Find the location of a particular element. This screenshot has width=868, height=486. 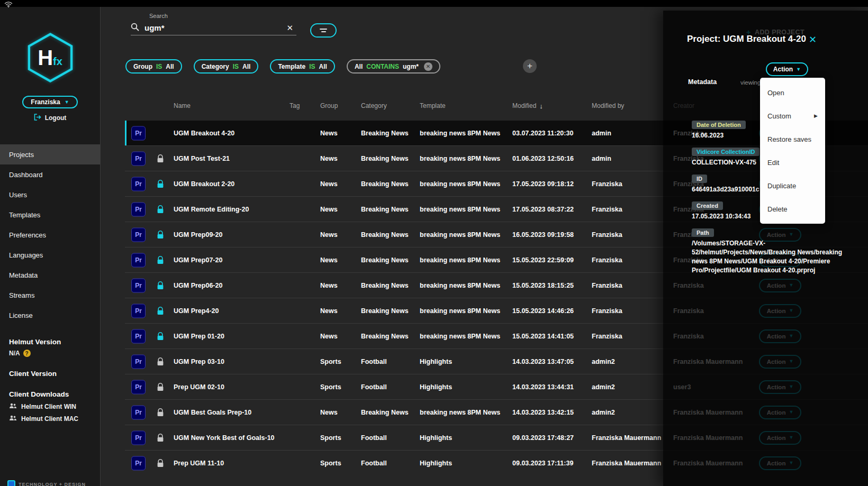

app-logo: H fx is located at coordinates (50, 58).